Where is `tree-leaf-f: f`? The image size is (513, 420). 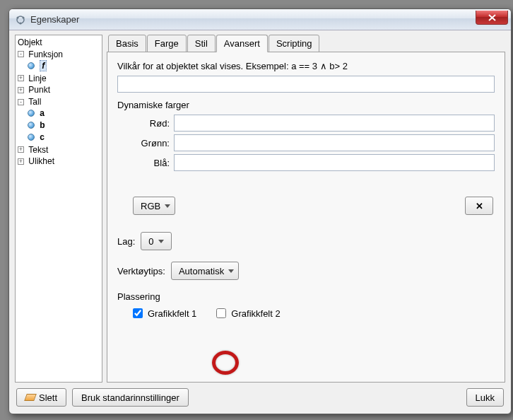
tree-leaf-f: f is located at coordinates (64, 65).